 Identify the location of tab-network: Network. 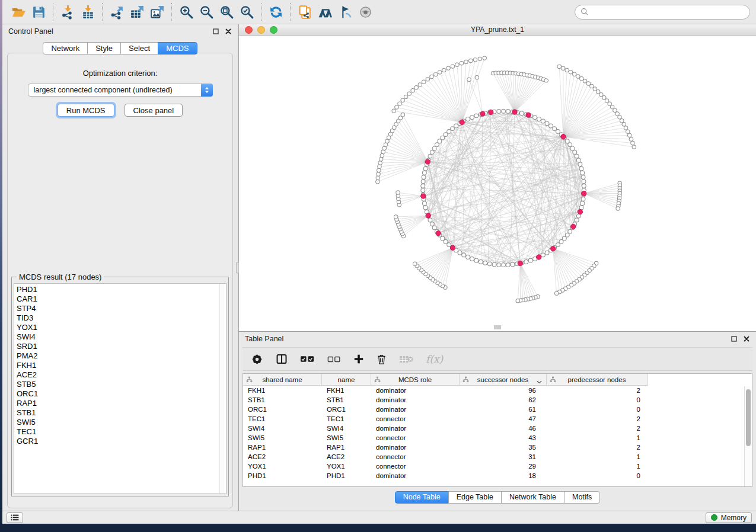
(65, 49).